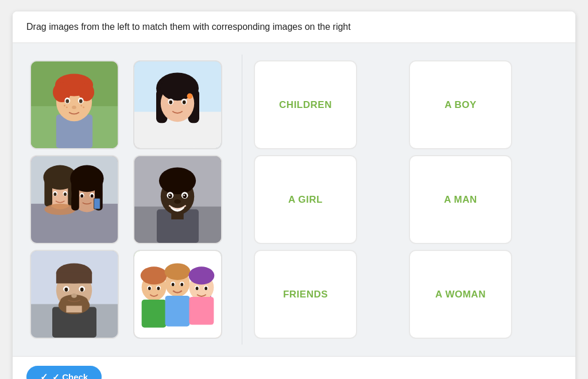  I want to click on photo-card-girl, so click(178, 105).